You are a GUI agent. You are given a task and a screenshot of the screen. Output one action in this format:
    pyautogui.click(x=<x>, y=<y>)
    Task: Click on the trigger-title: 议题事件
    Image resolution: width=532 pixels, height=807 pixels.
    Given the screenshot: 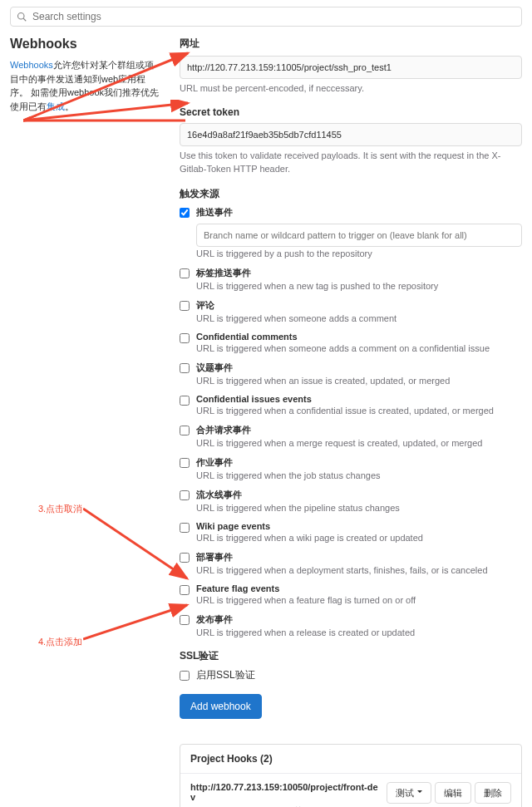 What is the action you would take?
    pyautogui.click(x=359, y=367)
    